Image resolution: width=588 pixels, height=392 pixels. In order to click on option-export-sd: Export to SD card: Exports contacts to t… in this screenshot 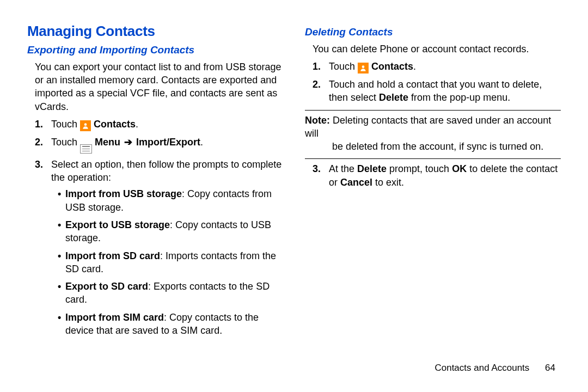, I will do `click(171, 293)`.